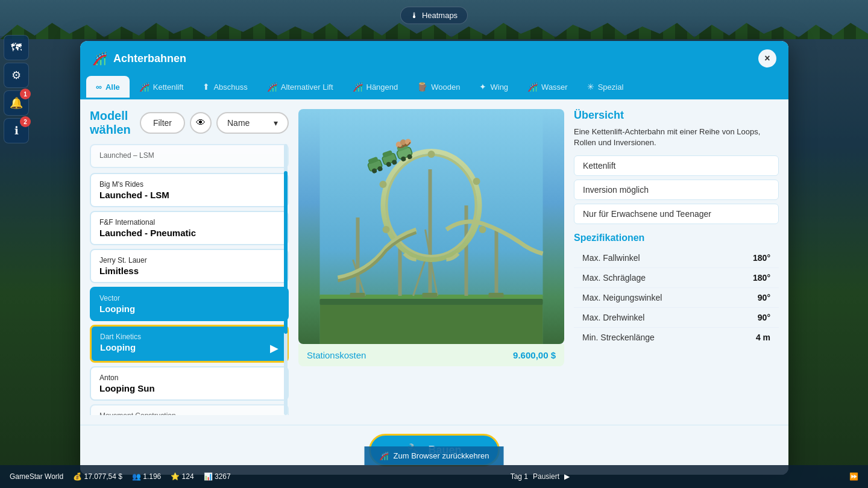 Image resolution: width=868 pixels, height=488 pixels. What do you see at coordinates (286, 252) in the screenshot?
I see `scrollbar-thumb` at bounding box center [286, 252].